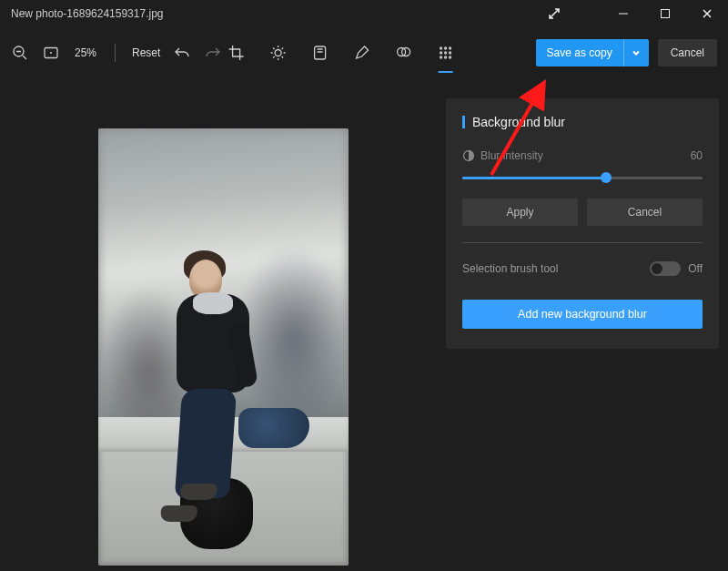 This screenshot has height=571, width=728. Describe the element at coordinates (582, 156) in the screenshot. I see `blur-intensity-row: Blur intensity 60` at that location.